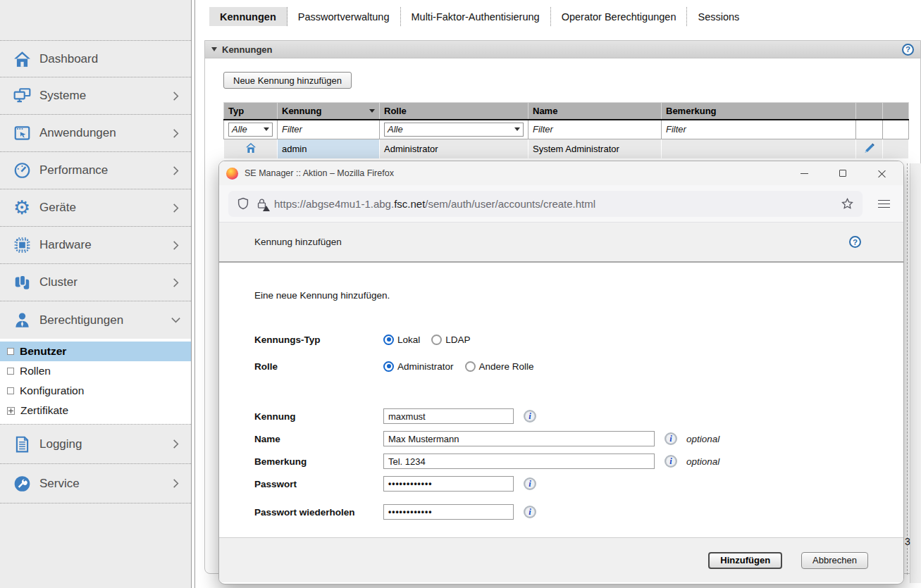  What do you see at coordinates (595, 130) in the screenshot?
I see `name-filter-input: Filter` at bounding box center [595, 130].